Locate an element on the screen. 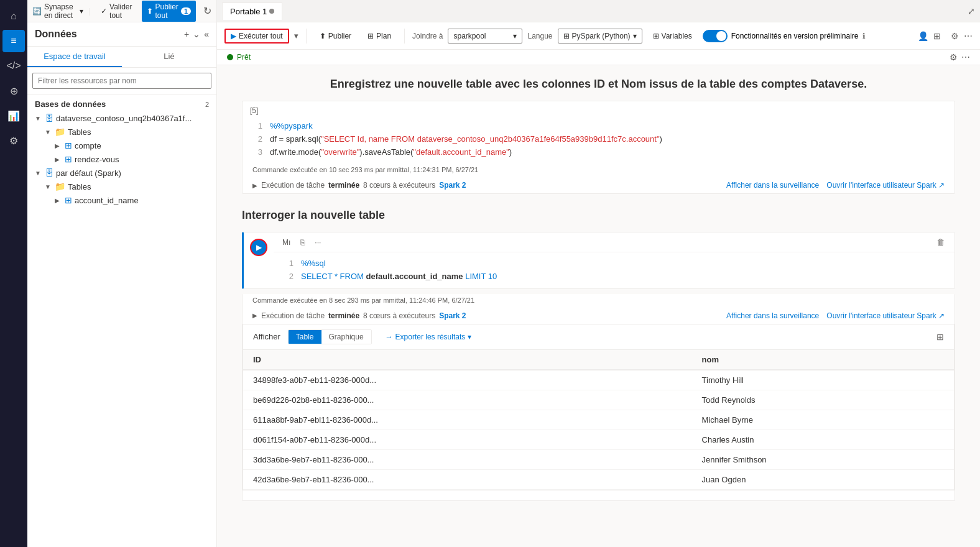 This screenshot has width=980, height=547. db-item-default: ▼ 🗄 par défaut (Spark) is located at coordinates (122, 173).